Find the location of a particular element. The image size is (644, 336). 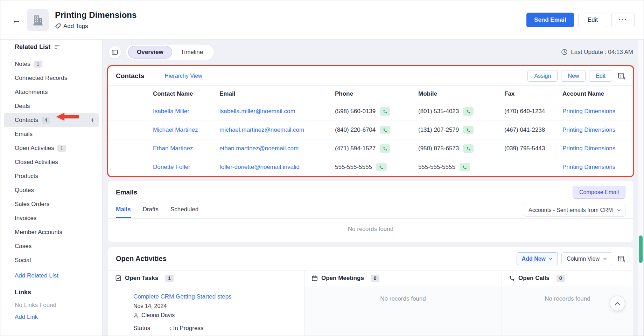

sidebar-item-label: Member Accounts is located at coordinates (38, 232).